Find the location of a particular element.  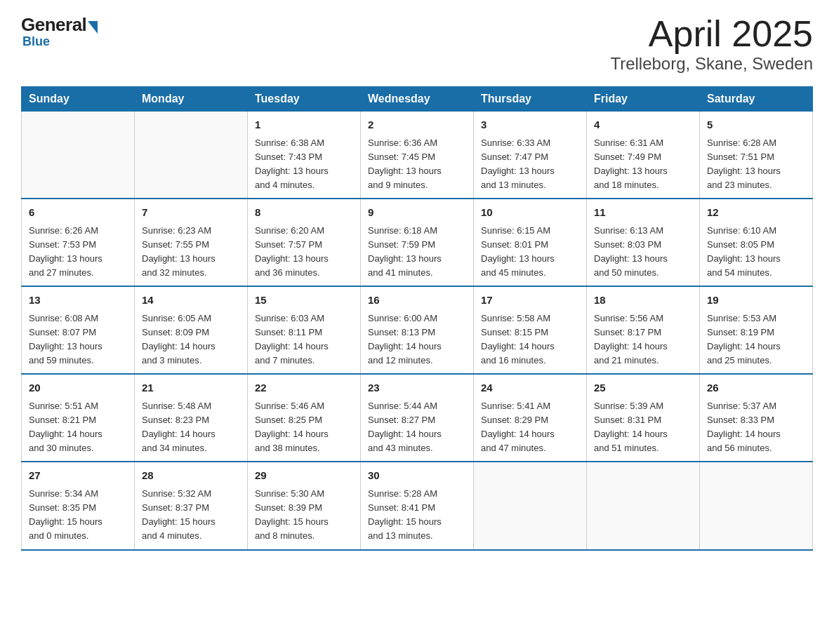

logo-blue-text: Blue is located at coordinates (37, 42).